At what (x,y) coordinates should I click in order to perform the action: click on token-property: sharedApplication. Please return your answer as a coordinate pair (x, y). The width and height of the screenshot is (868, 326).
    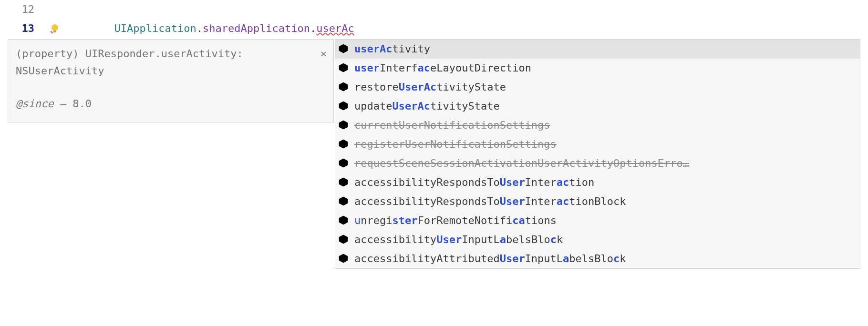
    Looking at the image, I should click on (257, 29).